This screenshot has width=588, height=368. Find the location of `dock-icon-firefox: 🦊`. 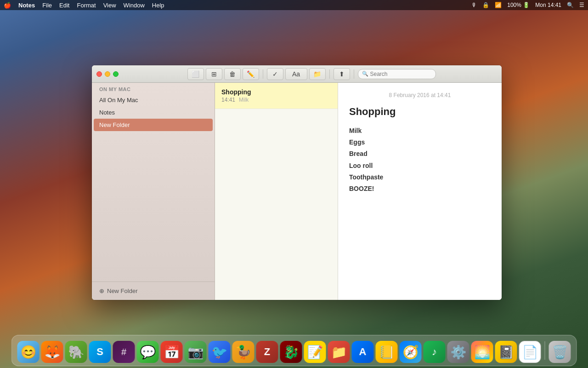

dock-icon-firefox: 🦊 is located at coordinates (52, 352).